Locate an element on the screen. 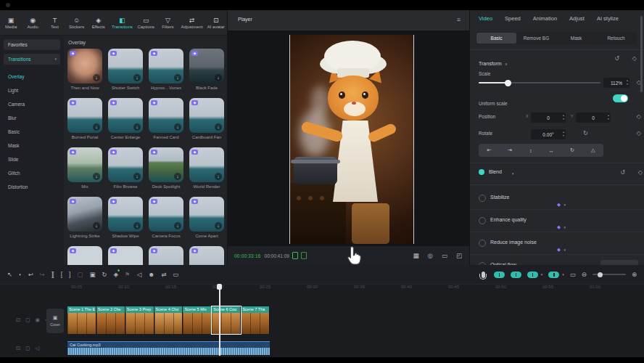 The image size is (644, 363). filters-tab: ▽ Filters is located at coordinates (168, 23).